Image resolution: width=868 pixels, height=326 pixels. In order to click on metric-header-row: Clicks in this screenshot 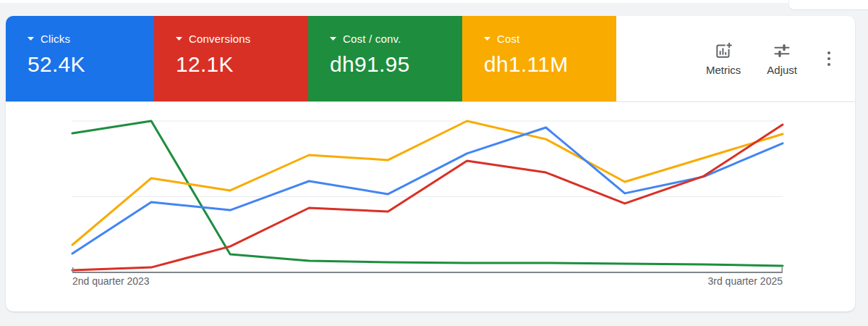, I will do `click(91, 39)`.